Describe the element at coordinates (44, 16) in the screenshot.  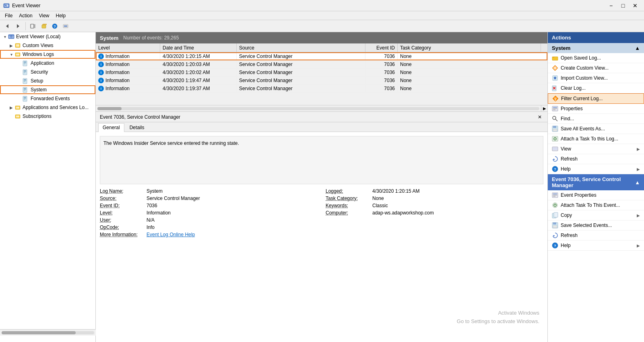
I see `menu-view: View` at that location.